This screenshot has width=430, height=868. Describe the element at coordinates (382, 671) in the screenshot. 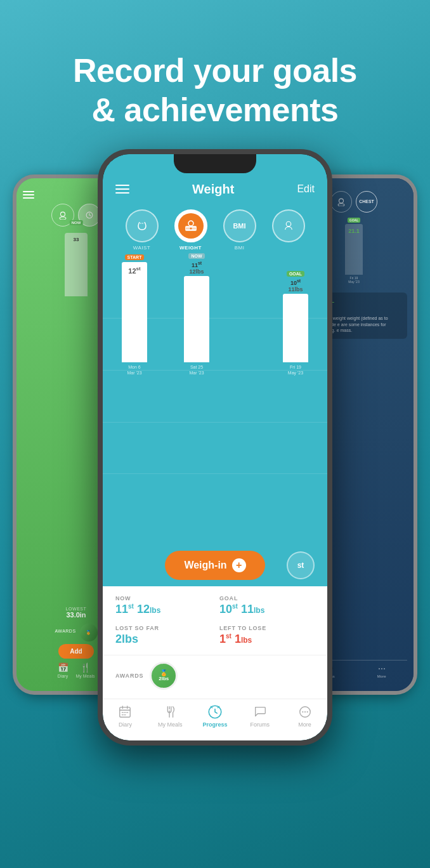

I see `right-nav-more: ⋯ More` at that location.